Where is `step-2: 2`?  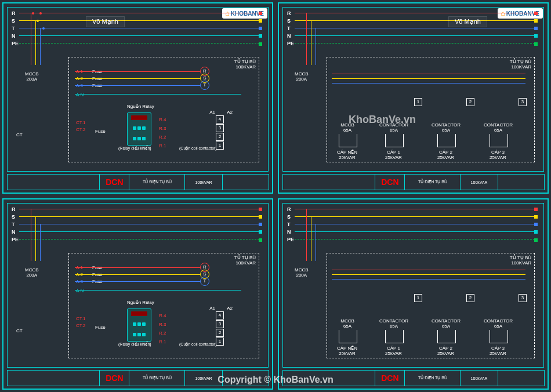
step-2: 2 is located at coordinates (220, 137).